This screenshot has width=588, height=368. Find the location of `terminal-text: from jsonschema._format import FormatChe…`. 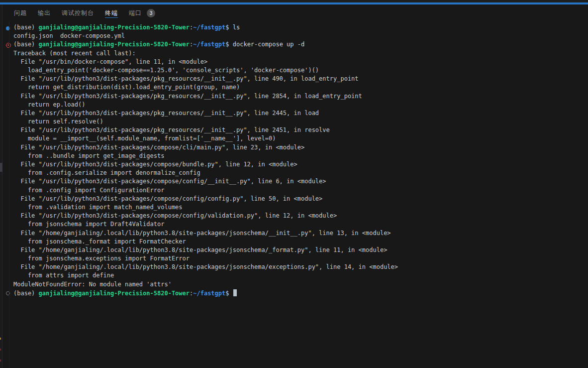

terminal-text: from jsonschema._format import FormatChe… is located at coordinates (99, 242).